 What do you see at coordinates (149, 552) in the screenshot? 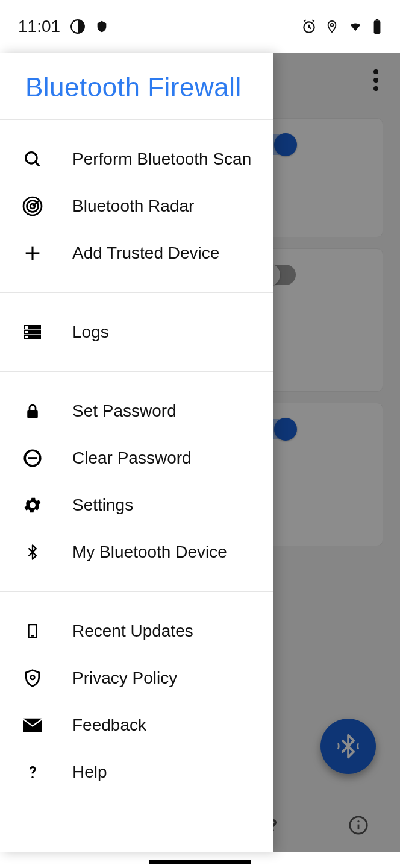
I see `menu-label: My Bluetooth Device` at bounding box center [149, 552].